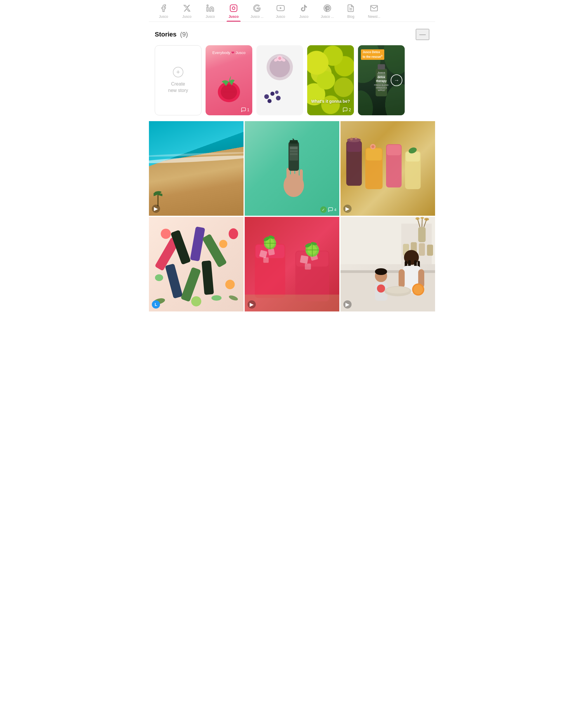 Image resolution: width=584 pixels, height=728 pixels. What do you see at coordinates (210, 9) in the screenshot?
I see `linkedin-icon` at bounding box center [210, 9].